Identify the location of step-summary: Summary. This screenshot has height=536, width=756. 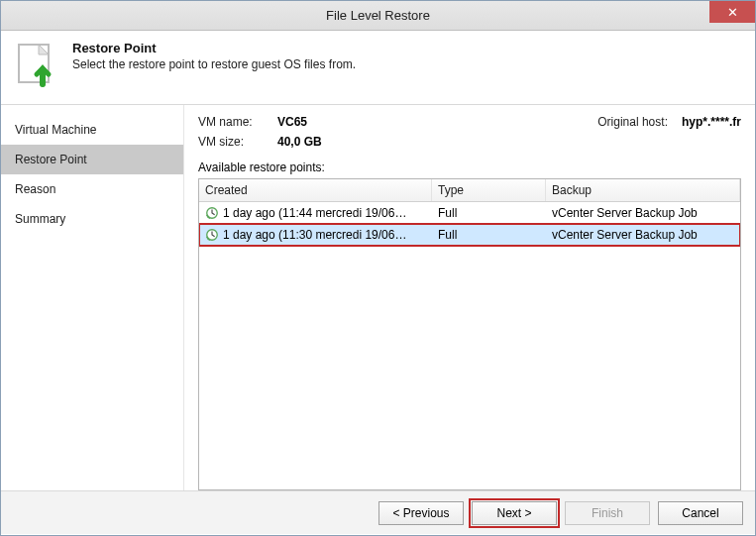
(92, 219).